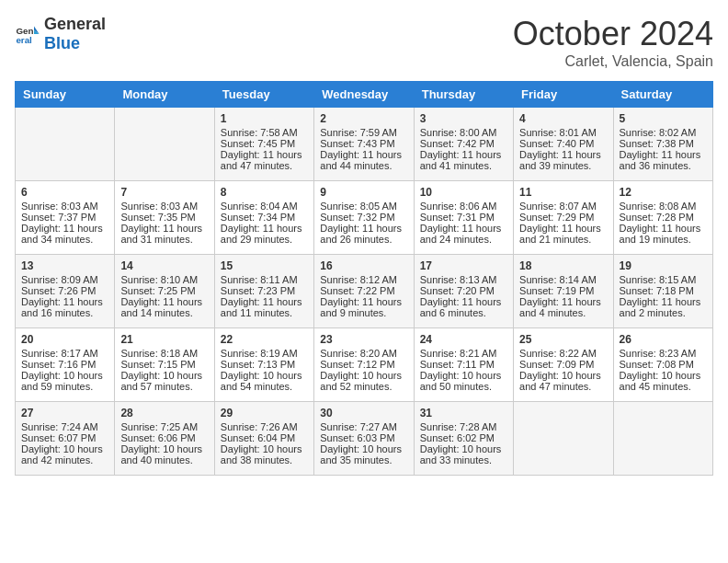 The height and width of the screenshot is (563, 728). Describe the element at coordinates (265, 132) in the screenshot. I see `sunrise-text: Sunrise: 7:58 AM` at that location.